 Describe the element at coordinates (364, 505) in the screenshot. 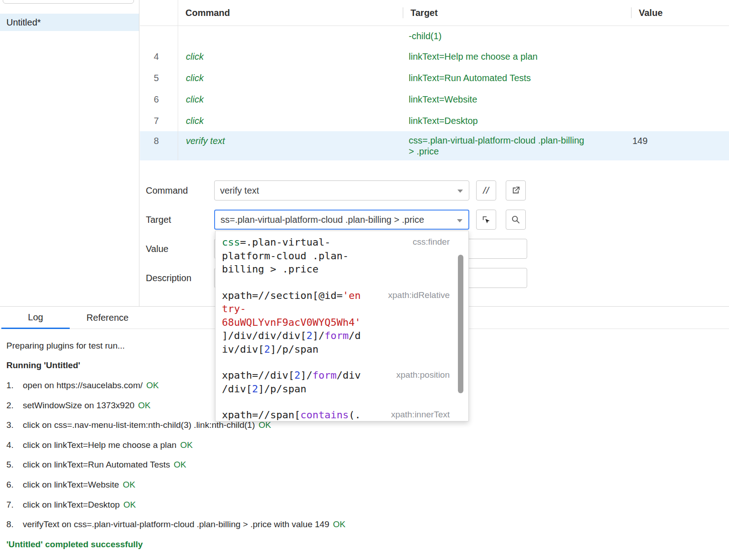

I see `log-line: 7.click on linkText=DesktopOK` at that location.